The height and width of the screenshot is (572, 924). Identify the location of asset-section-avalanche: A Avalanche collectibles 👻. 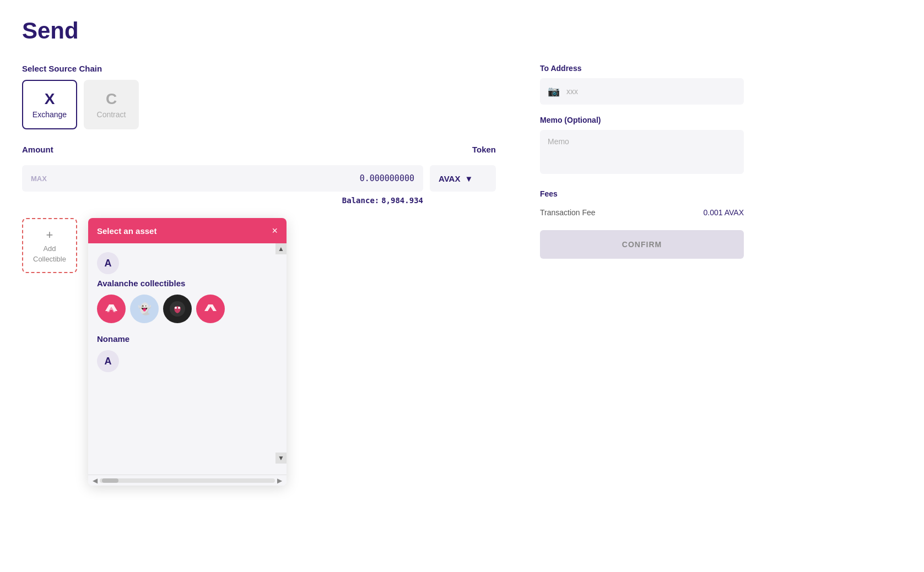
(187, 288).